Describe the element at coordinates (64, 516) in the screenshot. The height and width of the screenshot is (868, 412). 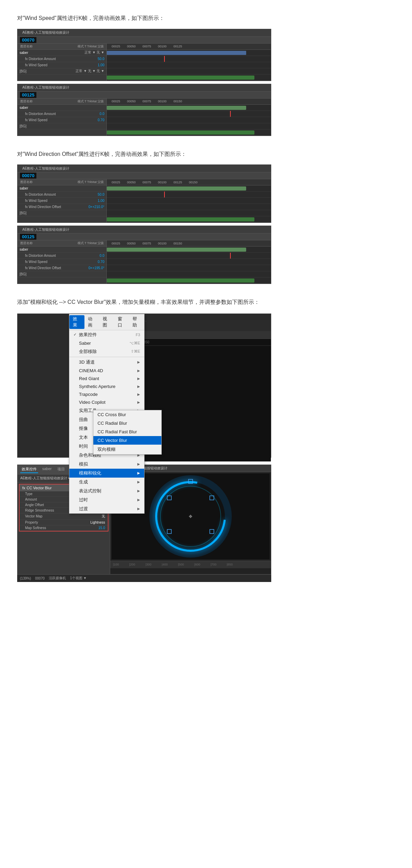
I see `prop-vector-map: Vector Map 无` at that location.